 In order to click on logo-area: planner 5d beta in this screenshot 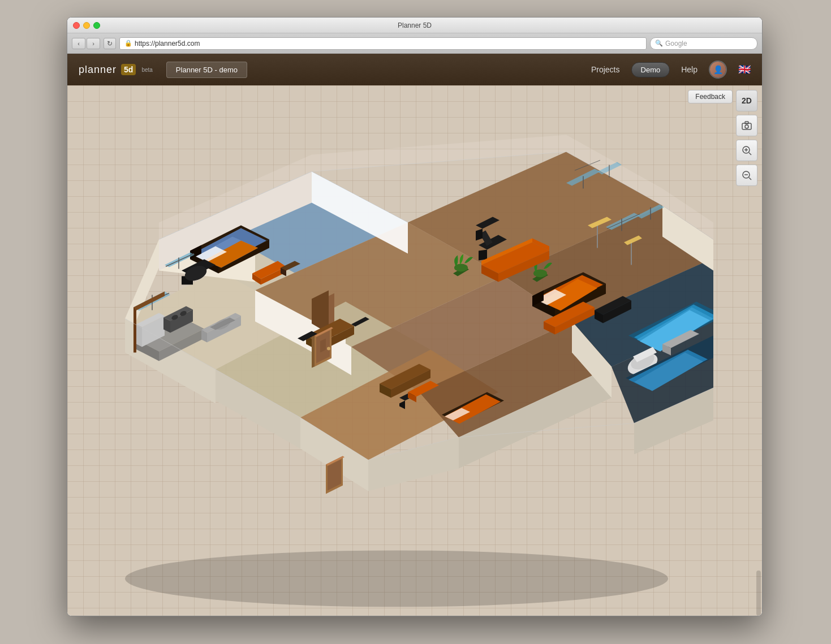, I will do `click(115, 70)`.